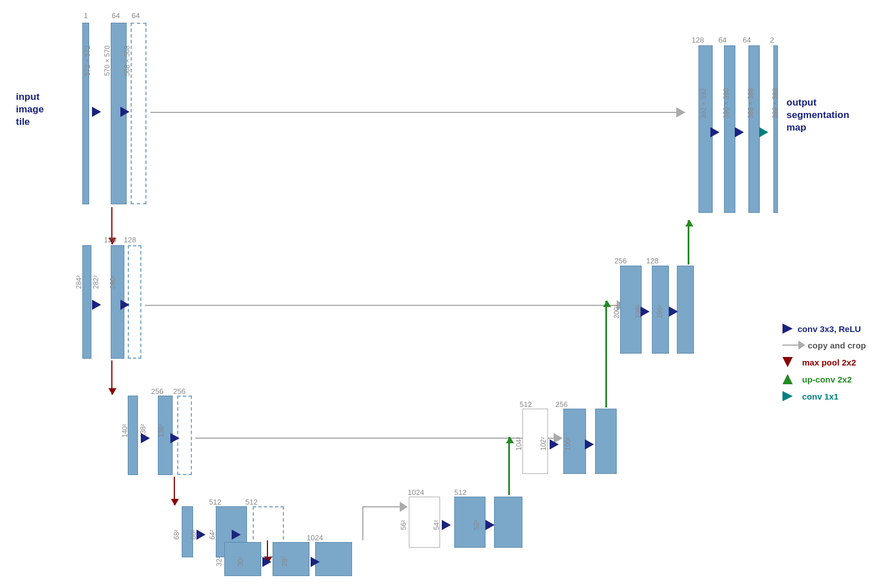  What do you see at coordinates (116, 16) in the screenshot?
I see `label-l1-ch64a: 64` at bounding box center [116, 16].